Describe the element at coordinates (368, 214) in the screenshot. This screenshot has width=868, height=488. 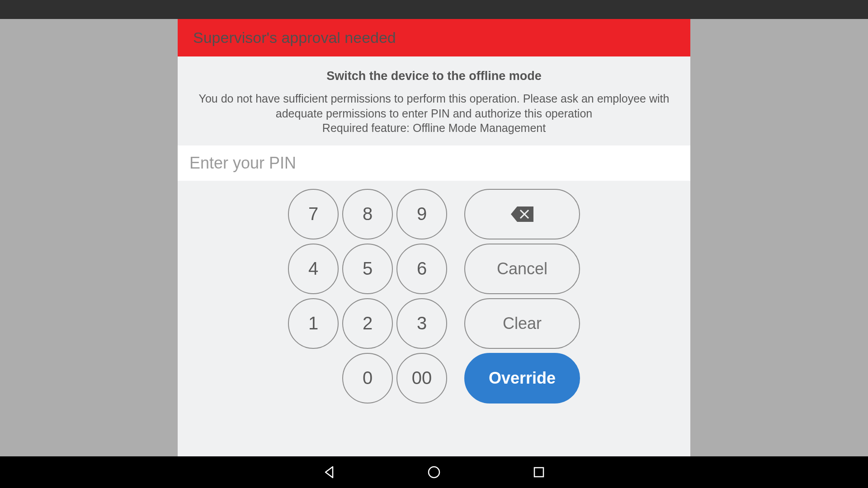
I see `key-8: 8` at that location.